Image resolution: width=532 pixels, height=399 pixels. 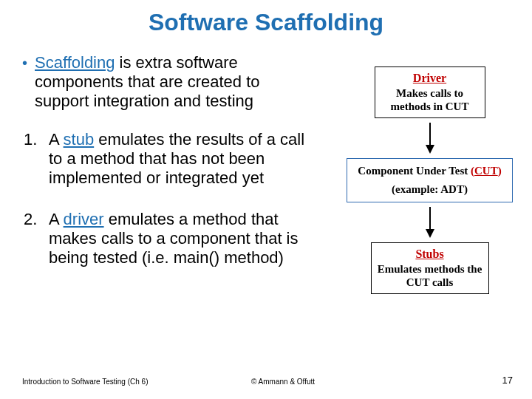 What do you see at coordinates (430, 171) in the screenshot?
I see `cut-line1: Component Under Test (CUT)` at bounding box center [430, 171].